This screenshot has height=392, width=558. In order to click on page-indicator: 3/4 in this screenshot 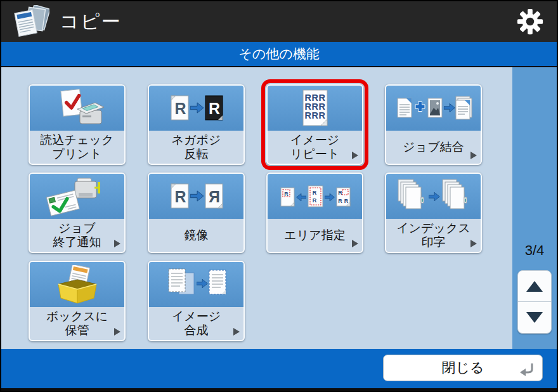, I will do `click(535, 251)`.